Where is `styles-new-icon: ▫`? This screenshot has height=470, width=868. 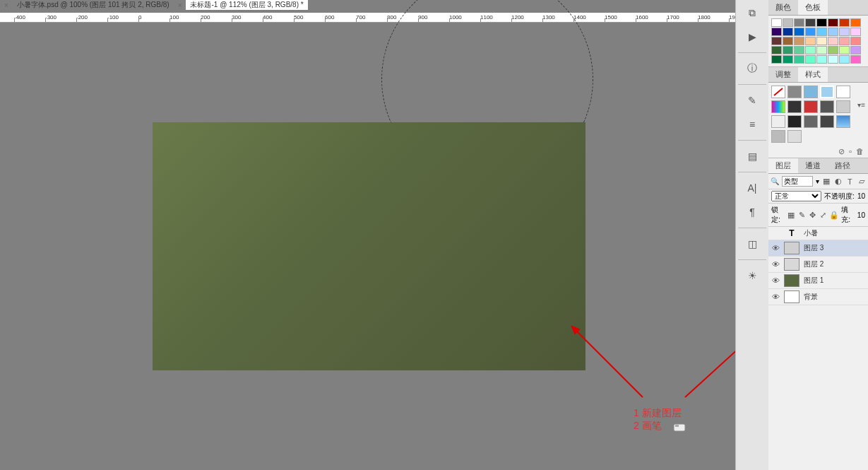 styles-new-icon: ▫ is located at coordinates (850, 151).